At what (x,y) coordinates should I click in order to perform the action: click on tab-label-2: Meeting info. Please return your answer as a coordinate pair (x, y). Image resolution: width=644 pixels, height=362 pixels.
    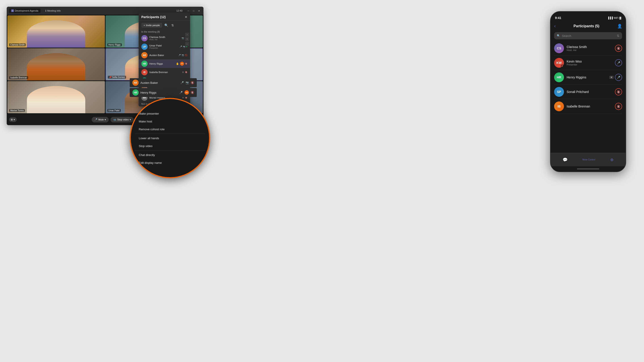
    Looking at the image, I should click on (54, 11).